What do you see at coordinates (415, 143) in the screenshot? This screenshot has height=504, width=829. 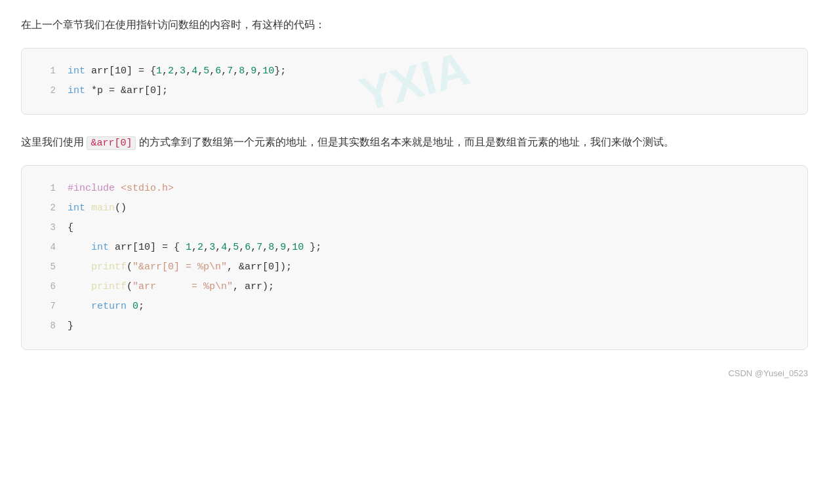 I see `middle-paragraph: 这里我们使用 &arr[0] 的方式拿到了数组第一个元素的地址，但是其实数组名本…` at bounding box center [415, 143].